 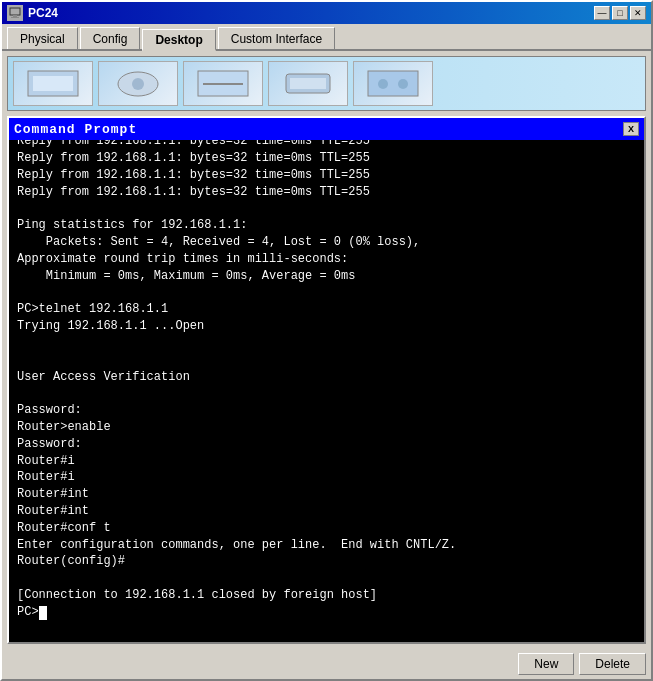 What do you see at coordinates (178, 40) in the screenshot?
I see `tab-desktop: Desktop` at bounding box center [178, 40].